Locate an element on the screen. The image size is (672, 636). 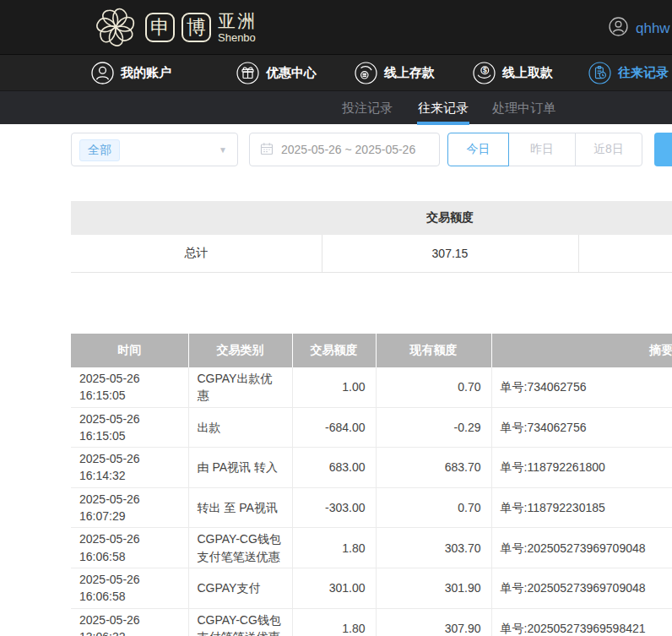
yesterday-button: 昨日 is located at coordinates (542, 149).